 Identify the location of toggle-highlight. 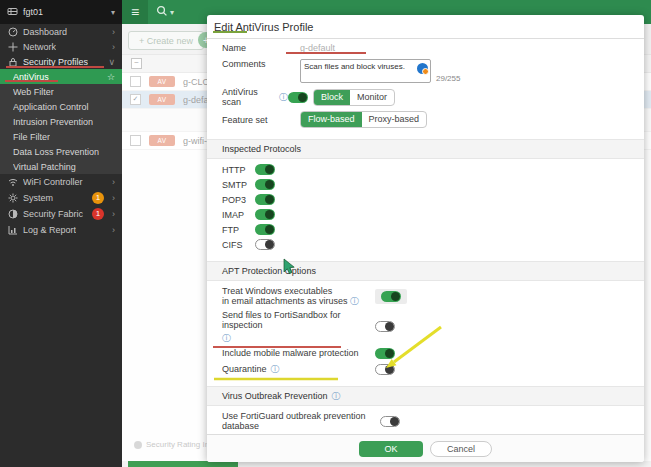
(391, 296).